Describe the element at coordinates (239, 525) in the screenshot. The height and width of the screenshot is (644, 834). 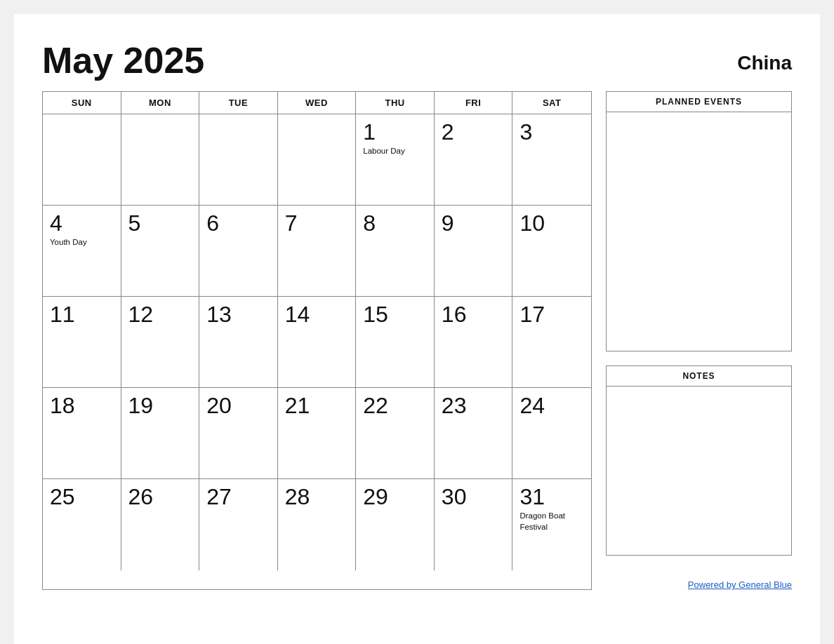
I see `day-27: 27` at that location.